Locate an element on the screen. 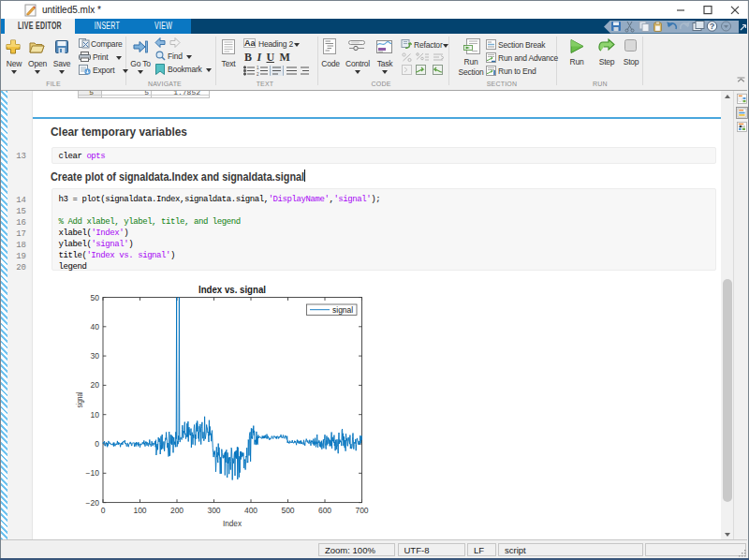 This screenshot has height=560, width=749. svg-text: Index is located at coordinates (232, 523).